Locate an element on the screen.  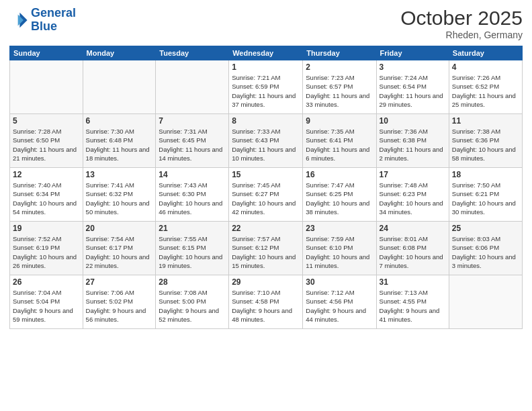
day-number: 28 is located at coordinates (192, 282).